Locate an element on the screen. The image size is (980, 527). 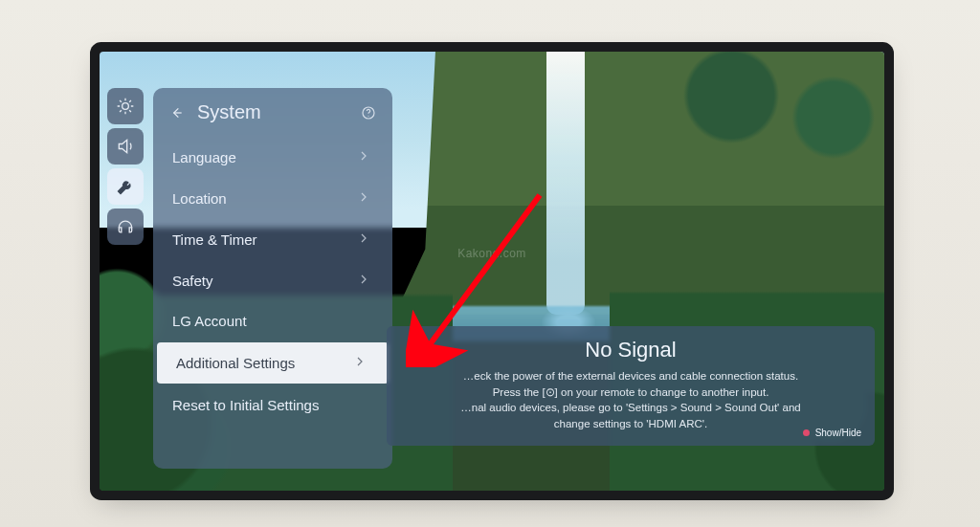
menu-item-lg-account: LG Account is located at coordinates (273, 321).